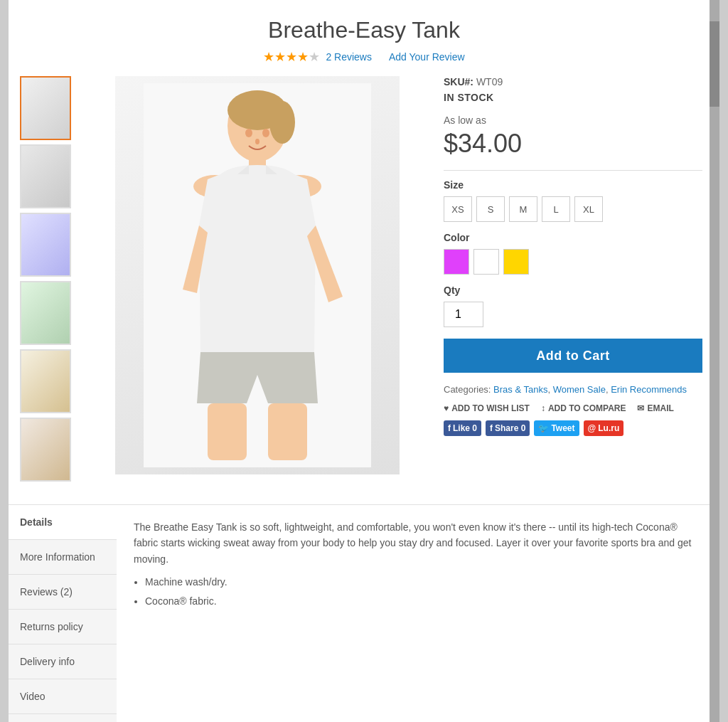  I want to click on luru-icon: @, so click(592, 428).